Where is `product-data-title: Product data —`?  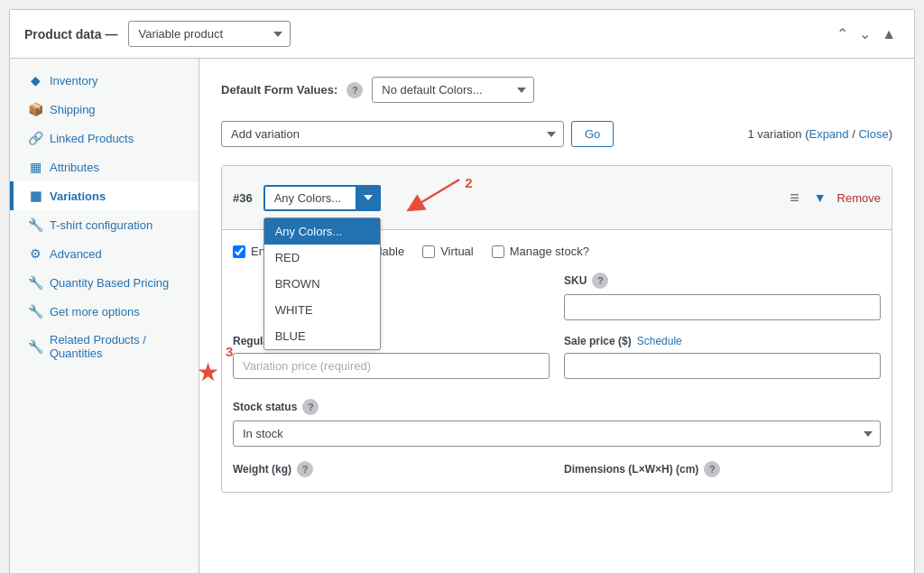
product-data-title: Product data — is located at coordinates (70, 34).